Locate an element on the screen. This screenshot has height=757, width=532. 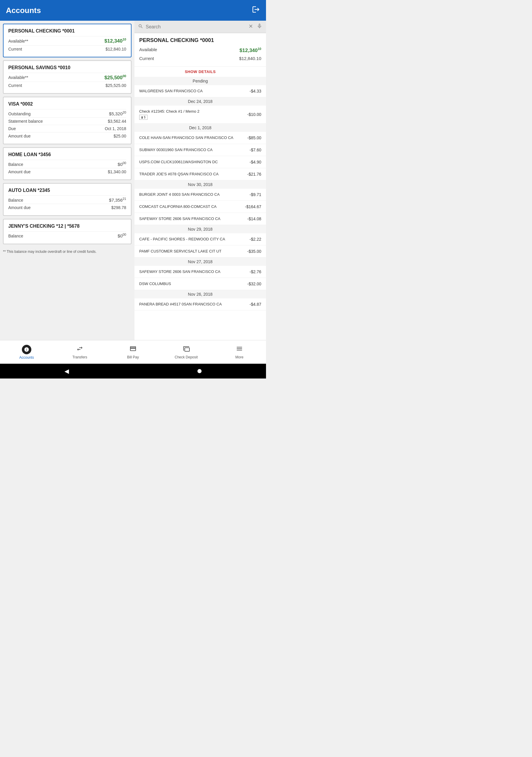
nav-item-transfers: Transfers is located at coordinates (80, 352).